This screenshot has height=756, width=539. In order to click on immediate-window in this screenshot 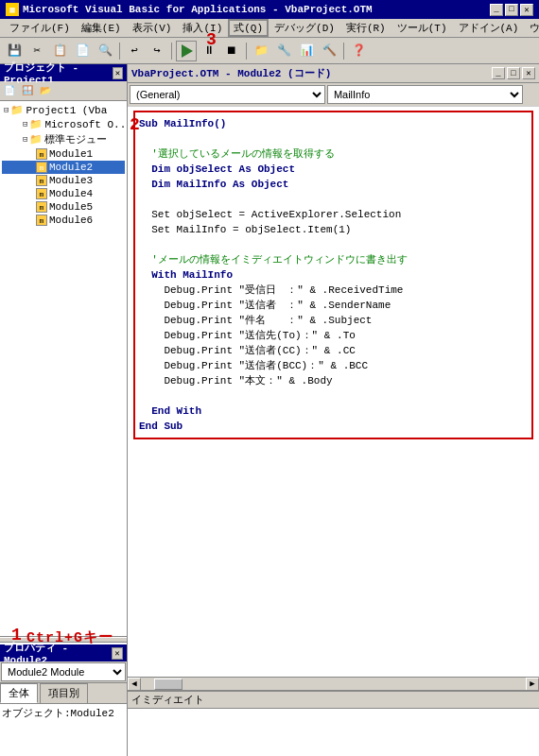, I will do `click(333, 732)`.